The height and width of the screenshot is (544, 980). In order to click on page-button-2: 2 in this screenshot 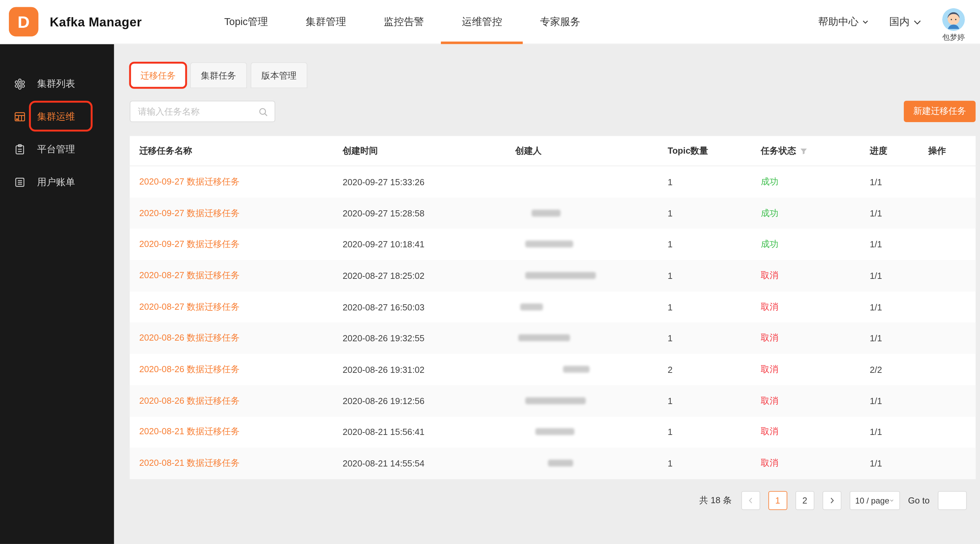, I will do `click(805, 501)`.